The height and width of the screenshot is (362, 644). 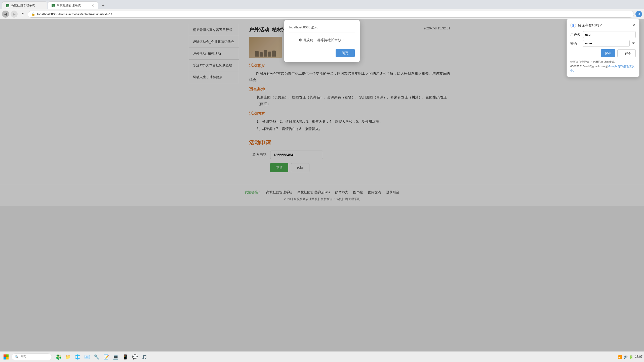 I want to click on pwd-dialog-header: G 要保存密码吗？ ✕, so click(x=603, y=25).